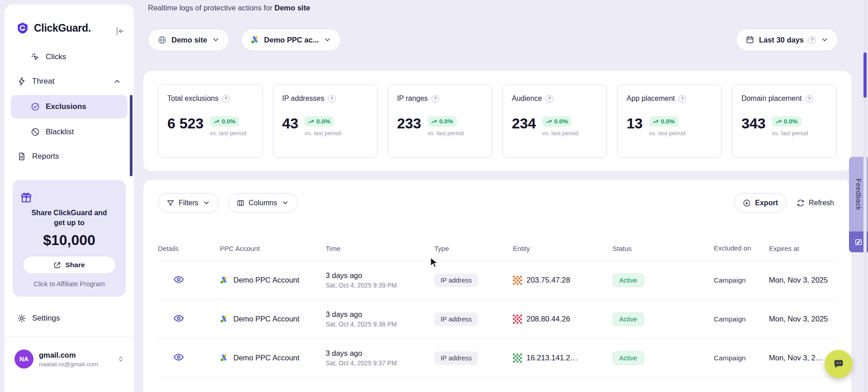  I want to click on filters-label: Filters, so click(189, 203).